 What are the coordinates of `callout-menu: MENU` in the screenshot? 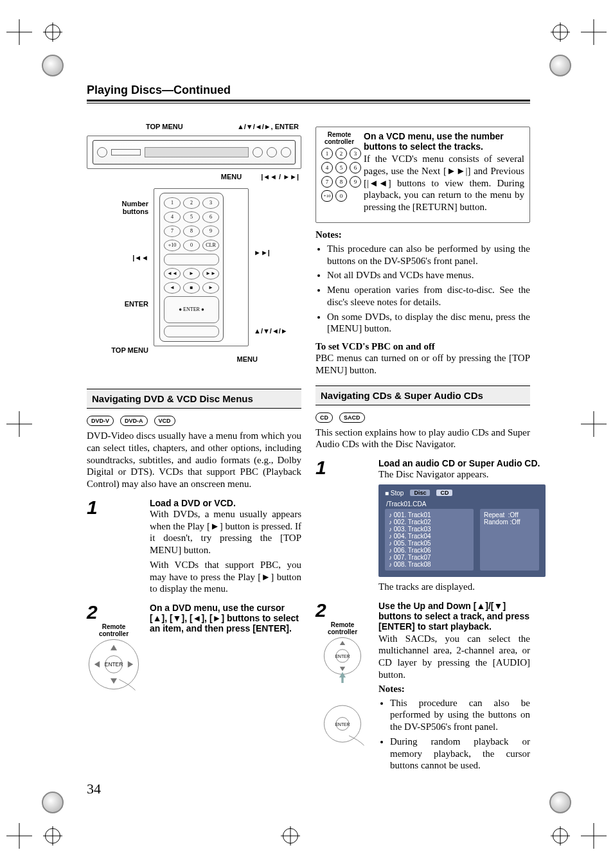 It's located at (231, 177).